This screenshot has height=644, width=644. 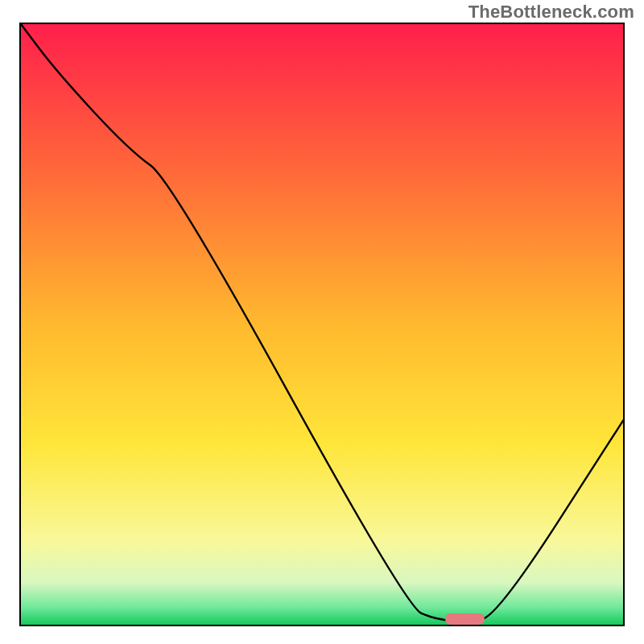 What do you see at coordinates (551, 12) in the screenshot?
I see `watermark-text: TheBottleneck.com` at bounding box center [551, 12].